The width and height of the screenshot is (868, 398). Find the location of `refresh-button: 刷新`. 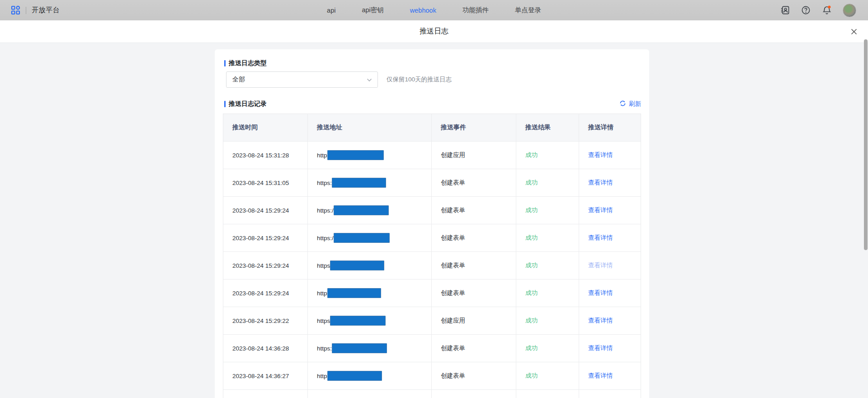

refresh-button: 刷新 is located at coordinates (630, 104).